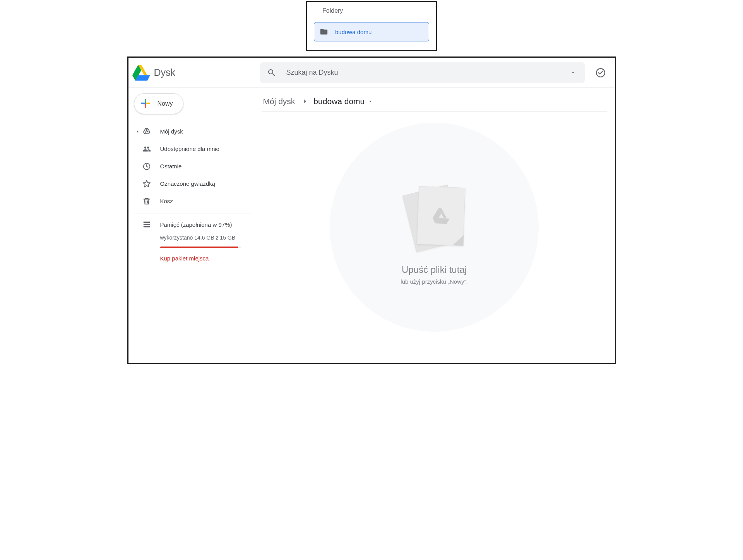 The height and width of the screenshot is (560, 743). What do you see at coordinates (196, 224) in the screenshot?
I see `storage-title: Pamięć (zapełniona w 97%)` at bounding box center [196, 224].